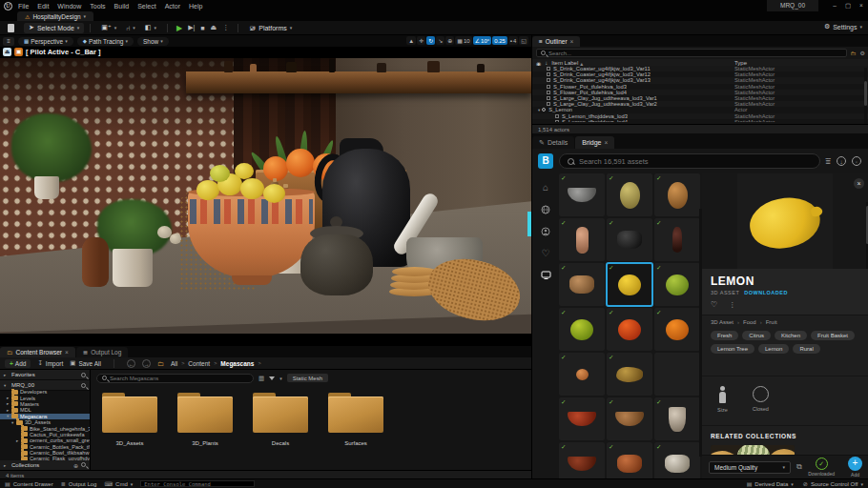  I want to click on tag-lemon-tree: Lemon Tree, so click(733, 349).